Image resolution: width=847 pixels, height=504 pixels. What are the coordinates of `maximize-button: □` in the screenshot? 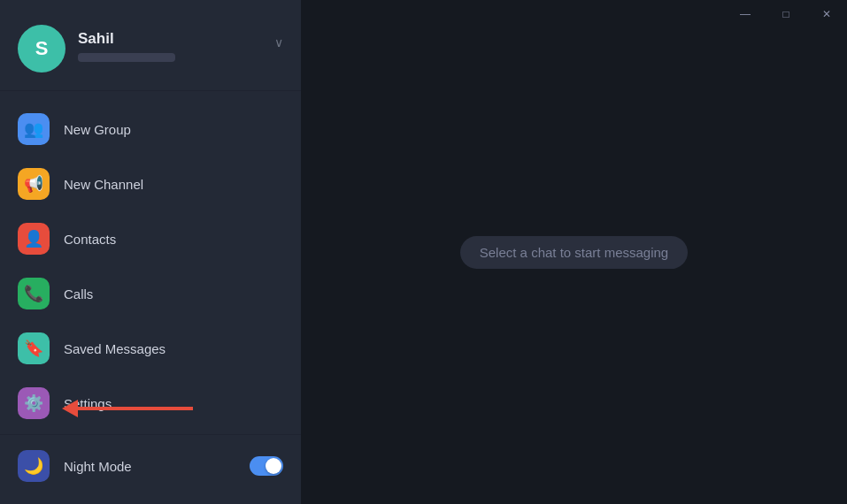 It's located at (786, 14).